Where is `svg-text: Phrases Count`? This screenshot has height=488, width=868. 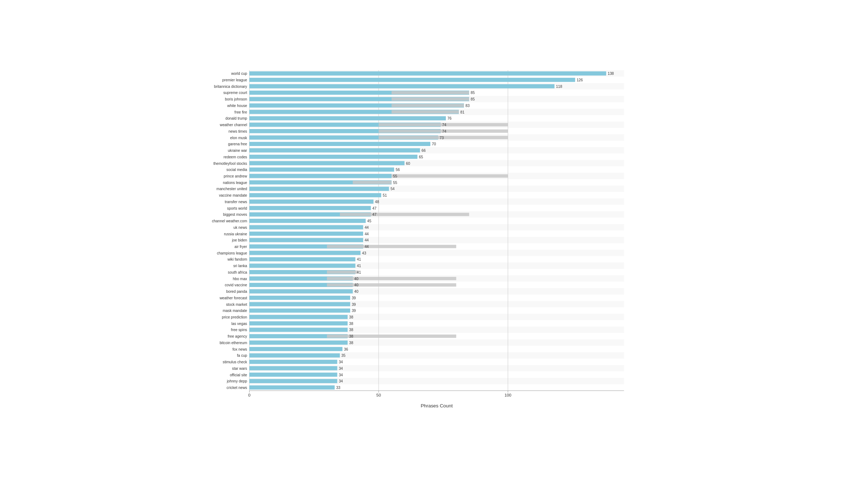 svg-text: Phrases Count is located at coordinates (437, 406).